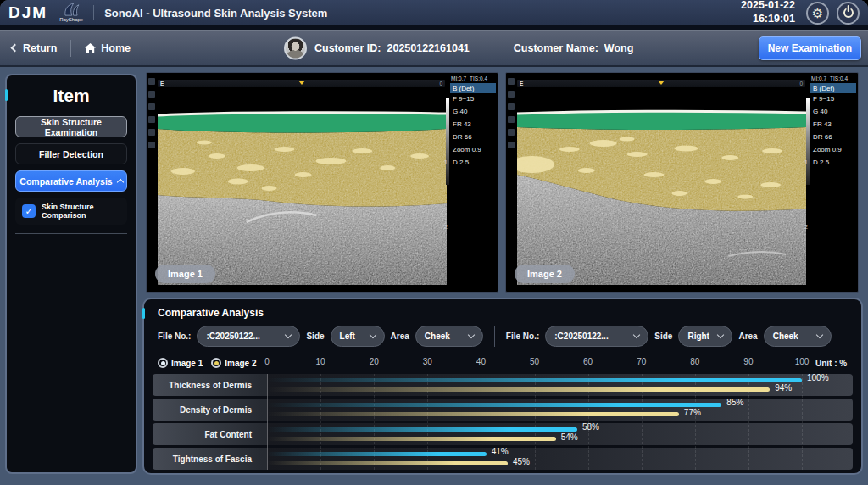  What do you see at coordinates (849, 13) in the screenshot?
I see `power-icon` at bounding box center [849, 13].